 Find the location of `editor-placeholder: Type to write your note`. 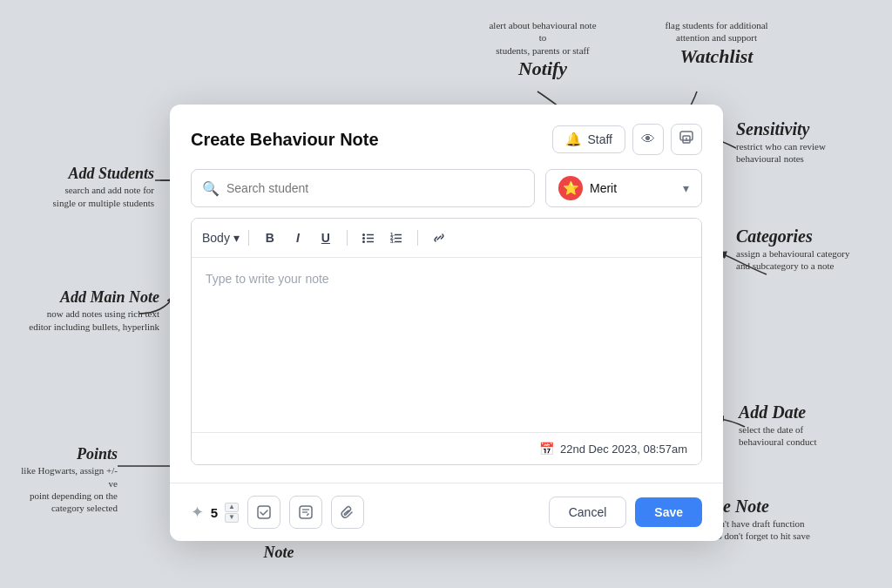

editor-placeholder: Type to write your note is located at coordinates (267, 279).